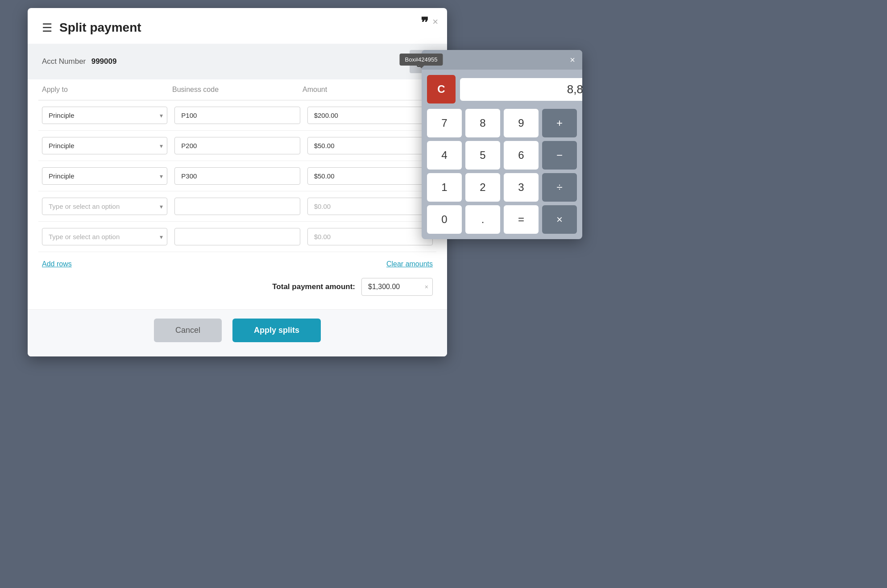 The height and width of the screenshot is (588, 887). What do you see at coordinates (521, 123) in the screenshot?
I see `calc-btn-9: 9` at bounding box center [521, 123].